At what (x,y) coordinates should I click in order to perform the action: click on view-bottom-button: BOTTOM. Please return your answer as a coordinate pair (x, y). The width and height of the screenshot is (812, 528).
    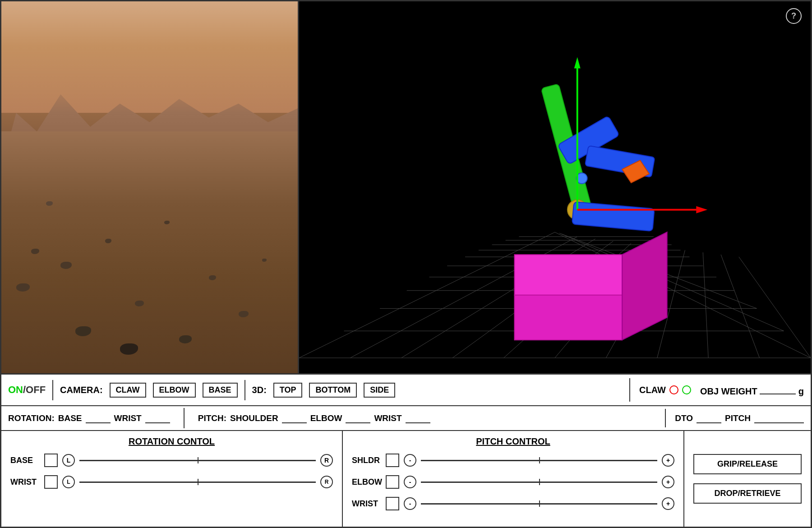
    Looking at the image, I should click on (333, 390).